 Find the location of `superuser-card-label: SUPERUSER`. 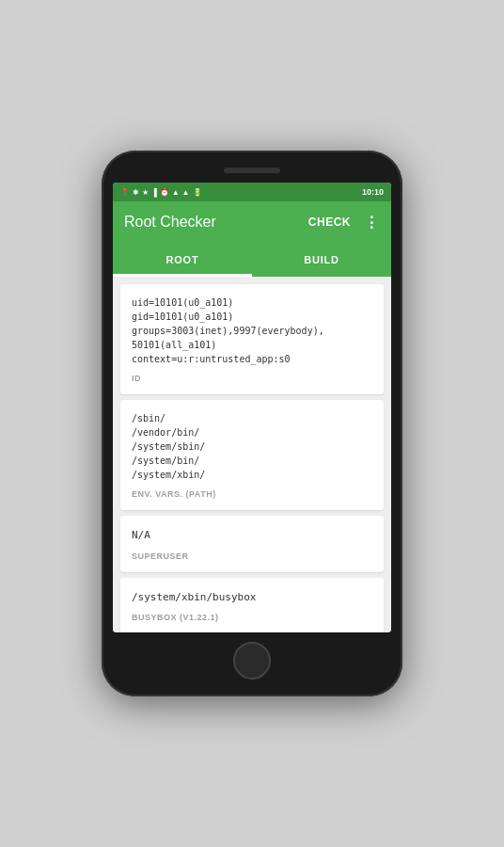

superuser-card-label: SUPERUSER is located at coordinates (252, 556).